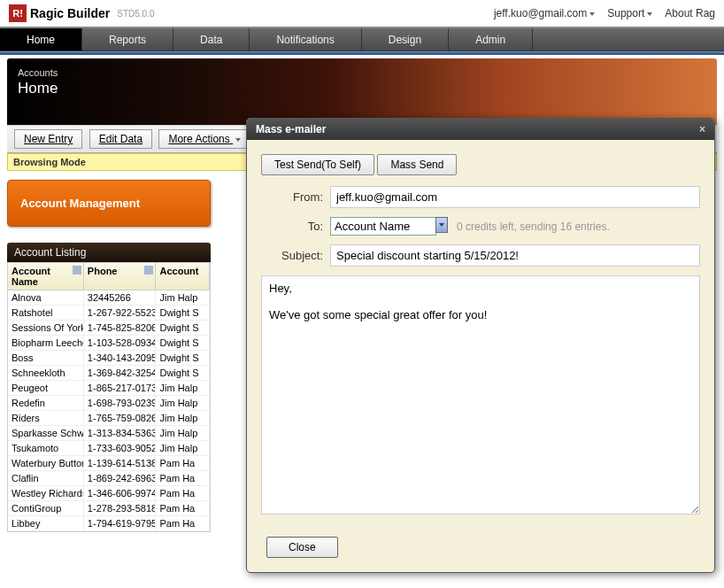  Describe the element at coordinates (515, 197) in the screenshot. I see `from-input` at that location.